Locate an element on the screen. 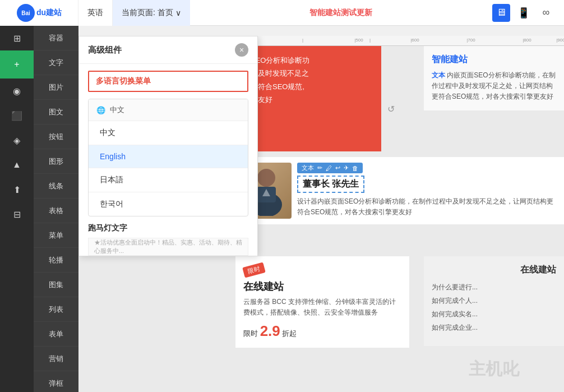 The width and height of the screenshot is (564, 392). sidebar-item-form: 表单 is located at coordinates (56, 334).